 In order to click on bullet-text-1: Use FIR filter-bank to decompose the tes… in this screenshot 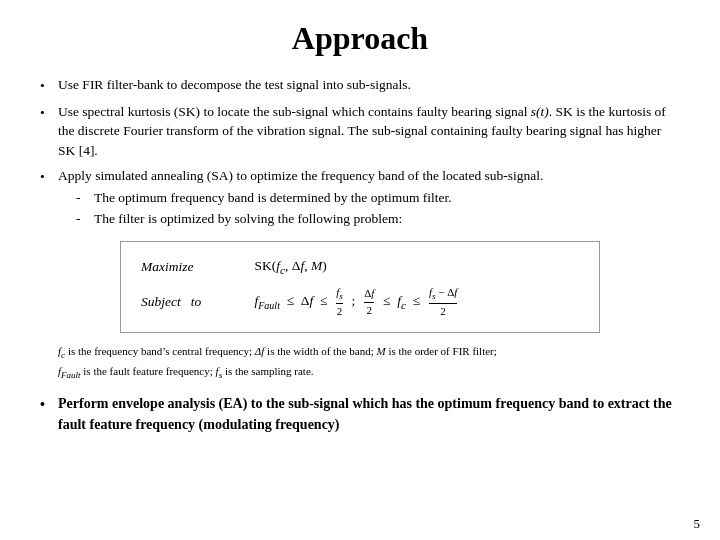, I will do `click(369, 85)`.